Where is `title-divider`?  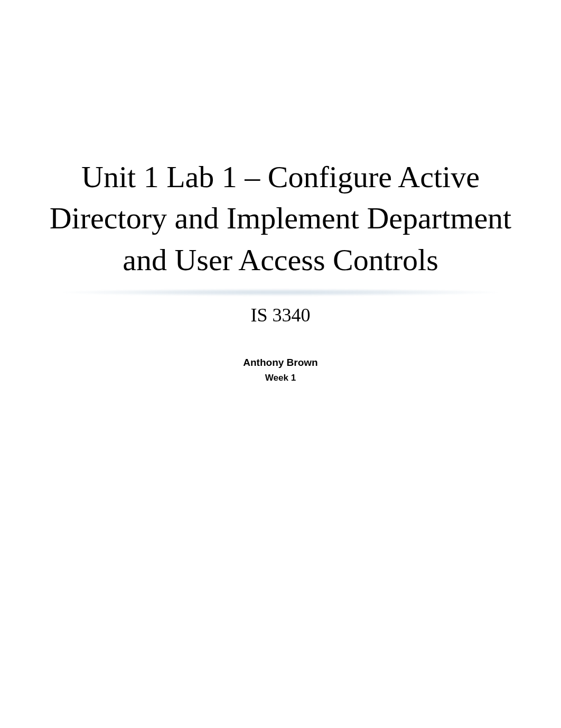 title-divider is located at coordinates (280, 292).